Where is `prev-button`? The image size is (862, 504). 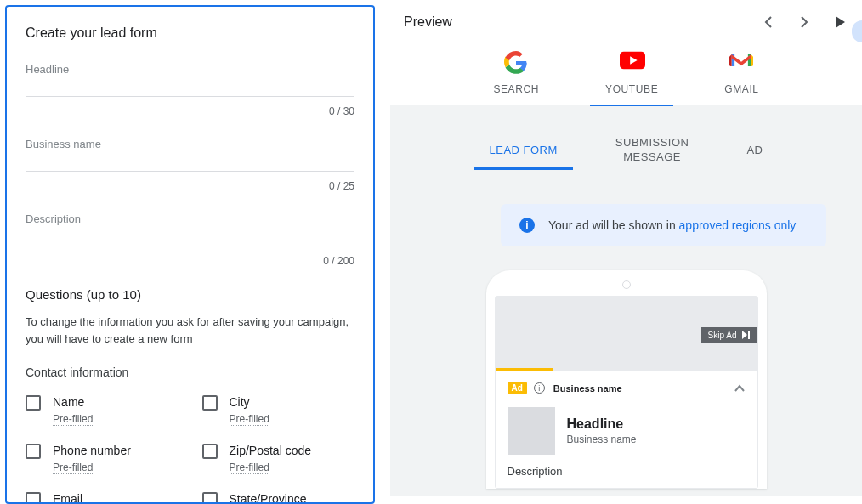 prev-button is located at coordinates (768, 22).